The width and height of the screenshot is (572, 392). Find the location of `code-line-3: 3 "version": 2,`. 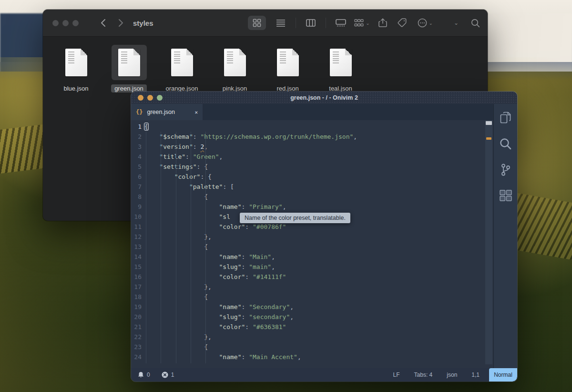

code-line-3: 3 "version": 2, is located at coordinates (312, 147).